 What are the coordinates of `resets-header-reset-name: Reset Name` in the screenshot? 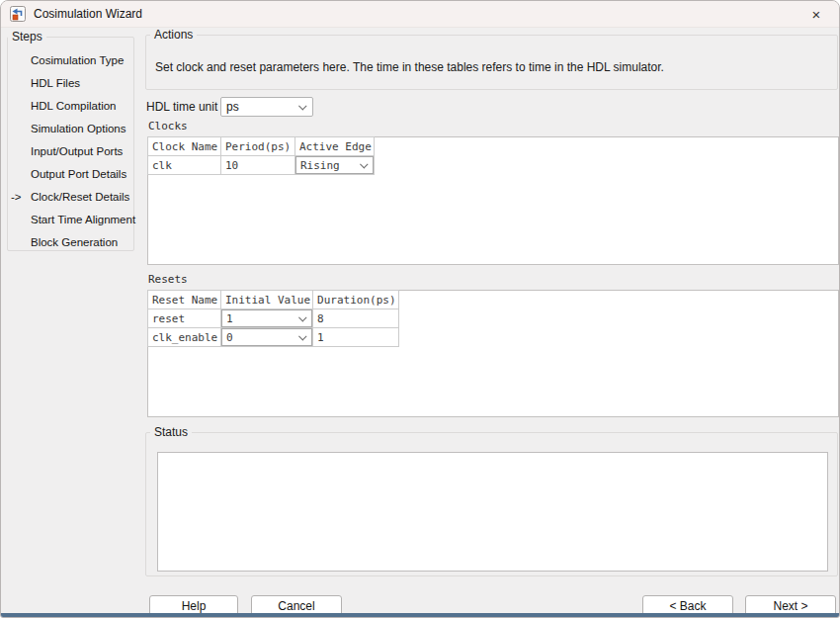 It's located at (185, 301).